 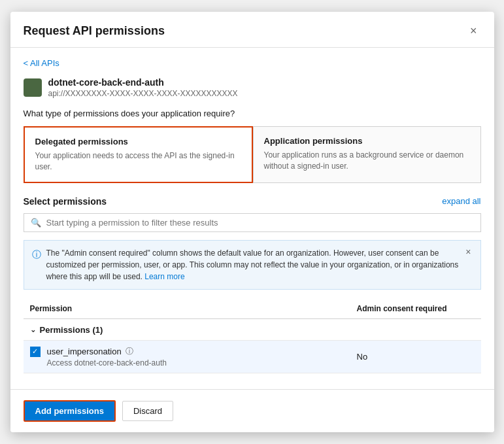 I want to click on discard-button: Discard, so click(x=148, y=411).